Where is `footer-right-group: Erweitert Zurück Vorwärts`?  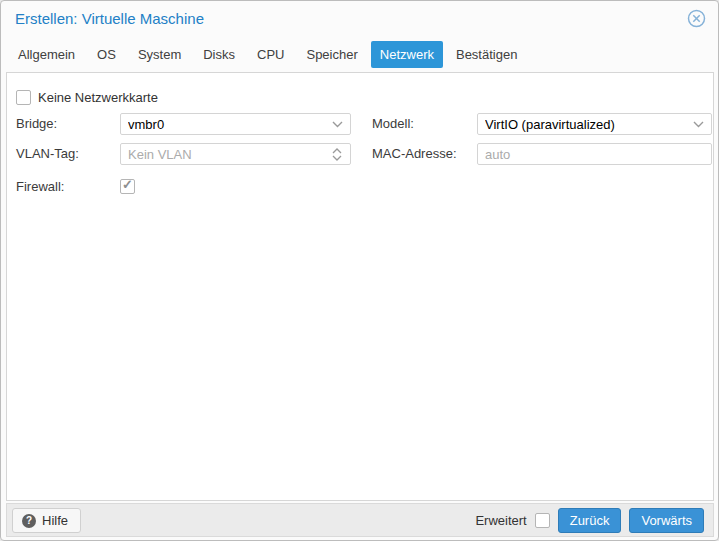
footer-right-group: Erweitert Zurück Vorwärts is located at coordinates (590, 520).